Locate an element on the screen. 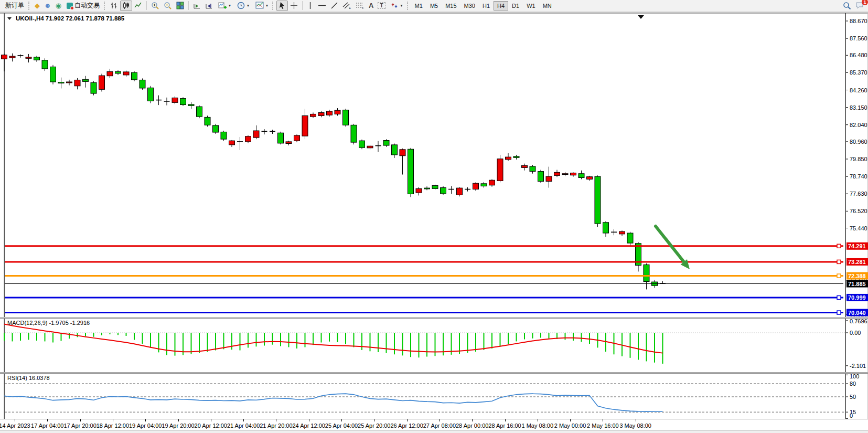  chart-title-collapse-icon is located at coordinates (9, 19).